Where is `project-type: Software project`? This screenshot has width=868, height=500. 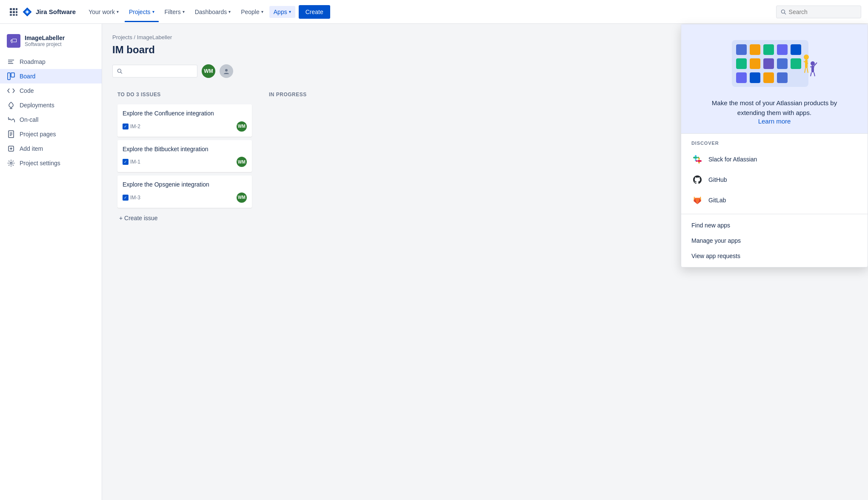 project-type: Software project is located at coordinates (45, 44).